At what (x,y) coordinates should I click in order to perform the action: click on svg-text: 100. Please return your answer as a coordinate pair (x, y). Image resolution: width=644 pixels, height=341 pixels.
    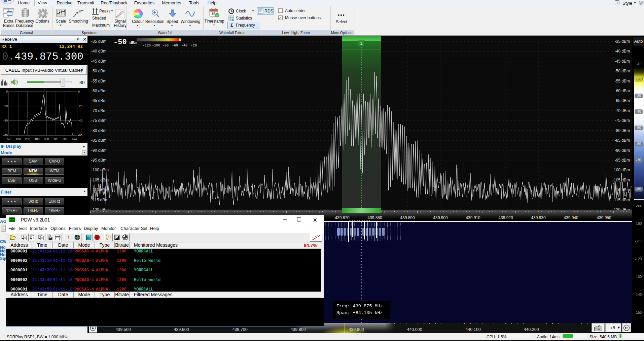
    Looking at the image, I should click on (18, 139).